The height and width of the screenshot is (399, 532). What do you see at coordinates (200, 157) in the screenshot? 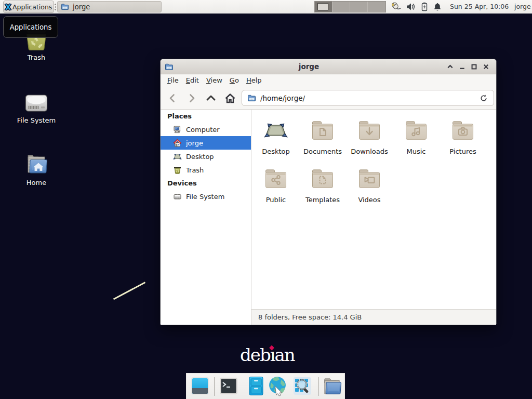
I see `sidebar-item-label: Desktop` at bounding box center [200, 157].